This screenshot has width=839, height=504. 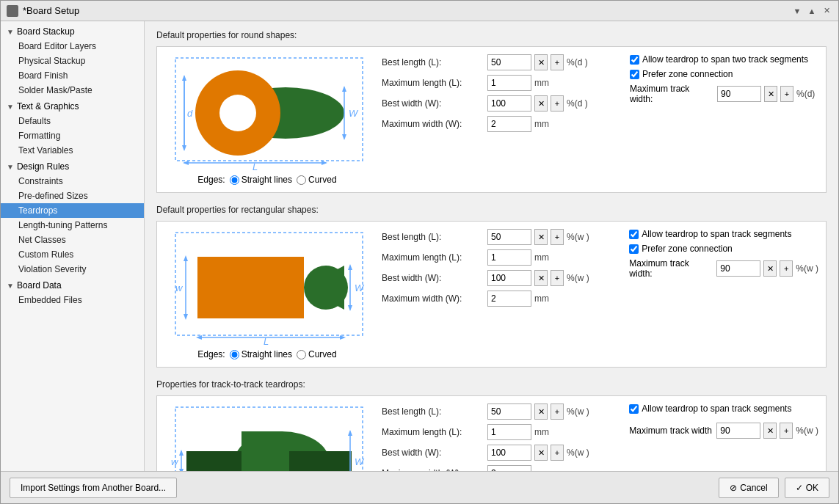 What do you see at coordinates (724, 249) in the screenshot?
I see `check-prefer-zone-rect: Prefer zone connection` at bounding box center [724, 249].